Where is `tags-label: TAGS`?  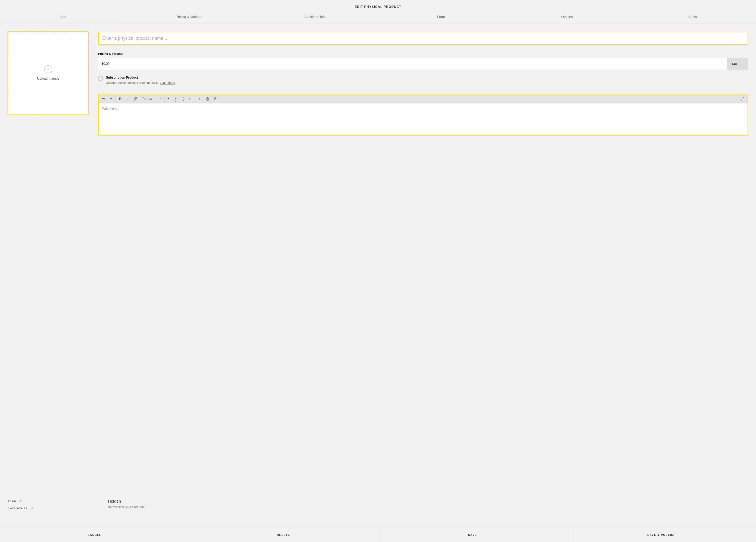
tags-label: TAGS is located at coordinates (12, 501).